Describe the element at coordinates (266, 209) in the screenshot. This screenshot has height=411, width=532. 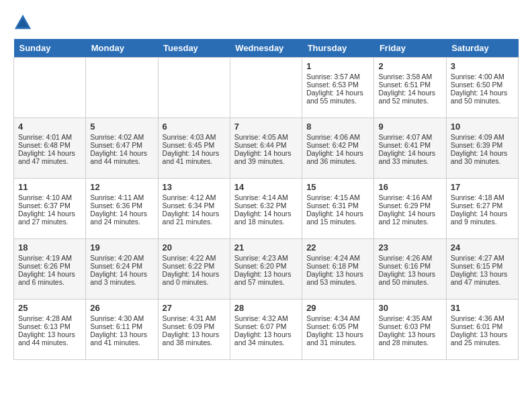
I see `week-row-3: 11Sunrise: 4:10 AMSunset: 6:37 PMDayligh…` at that location.